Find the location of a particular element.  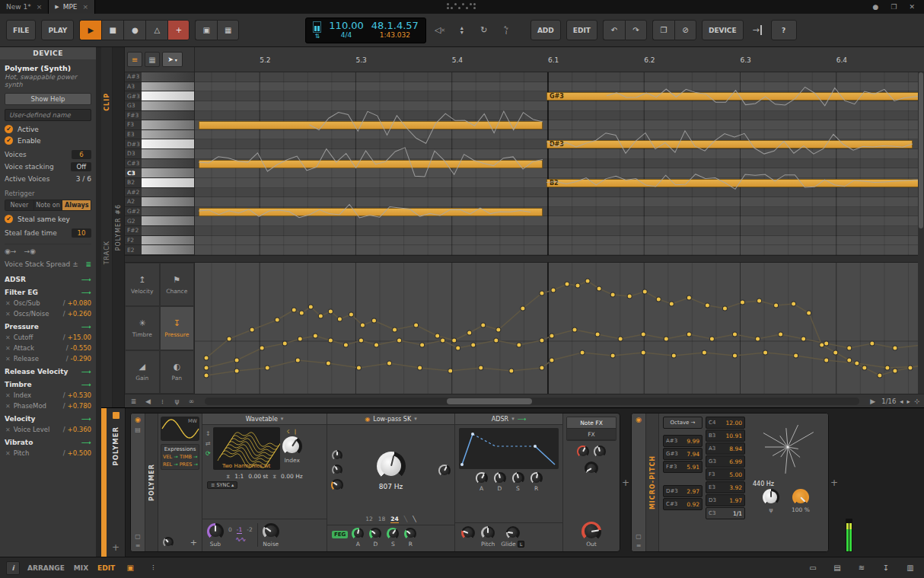

duplicate-button: ❐ is located at coordinates (664, 30).